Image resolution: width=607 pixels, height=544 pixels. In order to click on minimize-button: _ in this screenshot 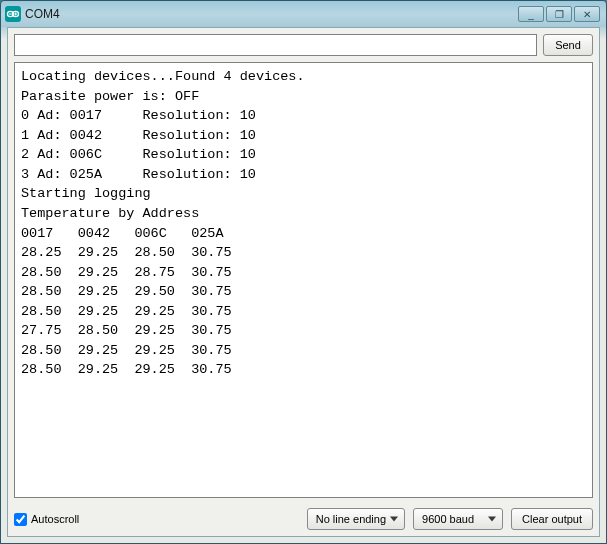, I will do `click(531, 14)`.